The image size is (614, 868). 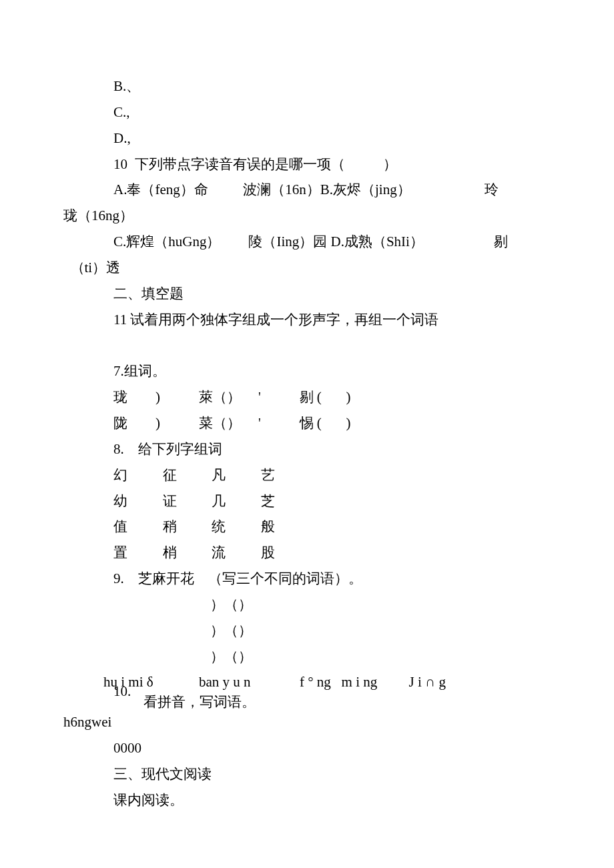 I want to click on q8-title: 8. 给下列字组词, so click(x=307, y=450).